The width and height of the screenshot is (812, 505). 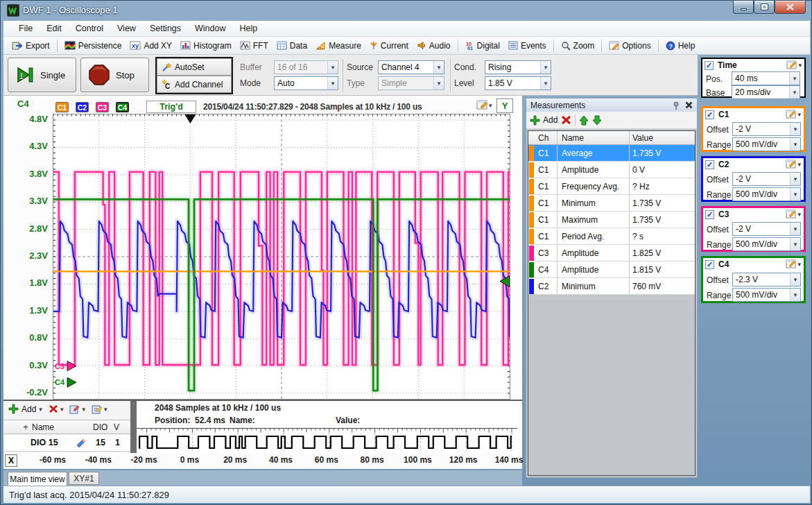 What do you see at coordinates (791, 7) in the screenshot?
I see `close-button` at bounding box center [791, 7].